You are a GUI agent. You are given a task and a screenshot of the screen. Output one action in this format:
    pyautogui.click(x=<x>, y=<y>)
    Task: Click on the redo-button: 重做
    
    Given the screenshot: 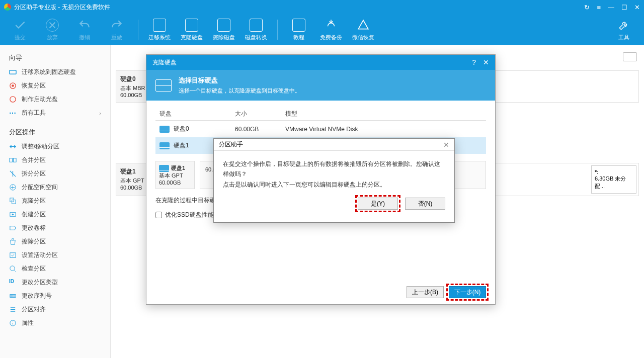 What is the action you would take?
    pyautogui.click(x=117, y=30)
    